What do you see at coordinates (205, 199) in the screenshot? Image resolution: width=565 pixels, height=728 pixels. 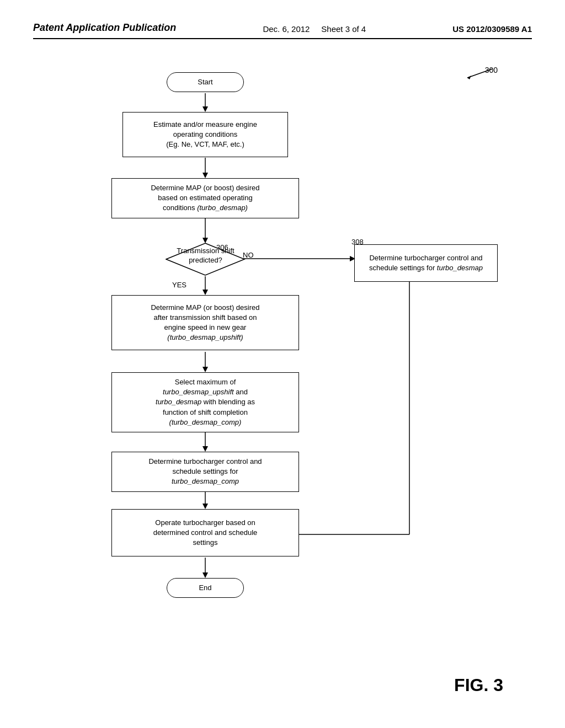 I see `node-304: Determine MAP (or boost) desiredbased on…` at bounding box center [205, 199].